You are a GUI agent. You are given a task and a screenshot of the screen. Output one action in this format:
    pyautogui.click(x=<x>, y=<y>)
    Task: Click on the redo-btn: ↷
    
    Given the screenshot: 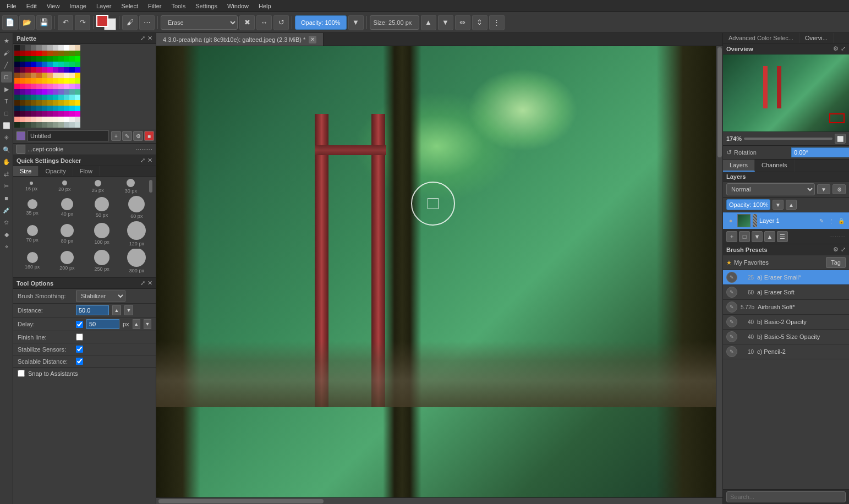 What is the action you would take?
    pyautogui.click(x=83, y=23)
    